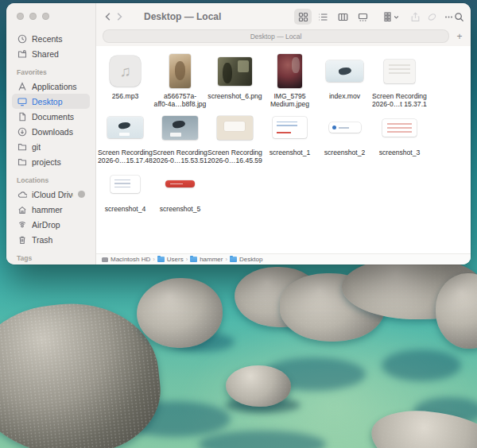  Describe the element at coordinates (126, 259) in the screenshot. I see `path-segment-macintosh-hd: Macintosh HD` at that location.